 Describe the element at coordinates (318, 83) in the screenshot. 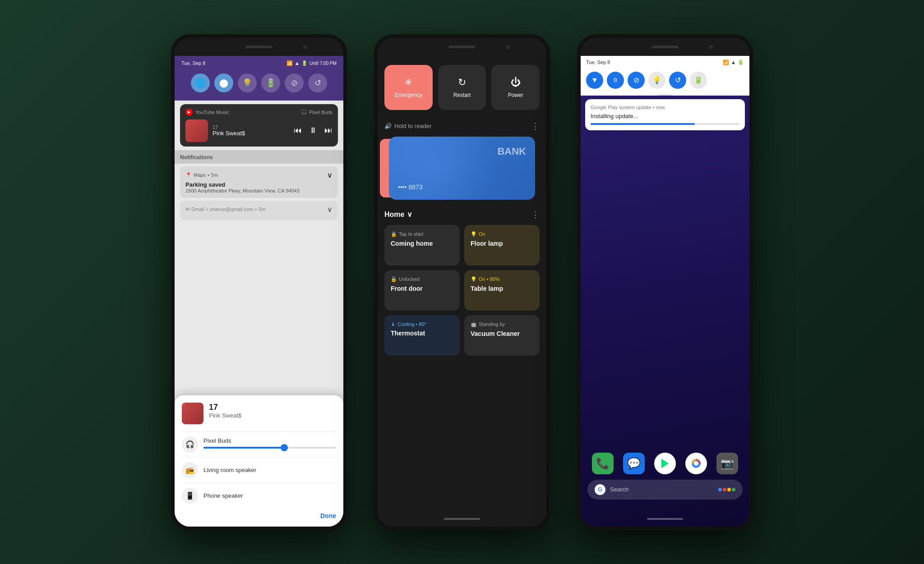

I see `autorotate-tile: ↺` at that location.